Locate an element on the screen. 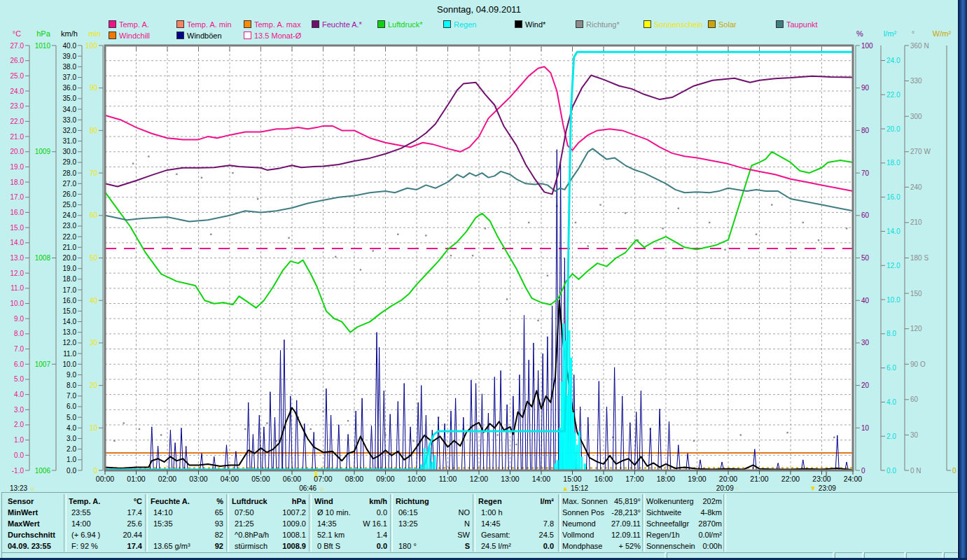 The image size is (967, 560). axis-label-tempC: 9.0 is located at coordinates (19, 319).